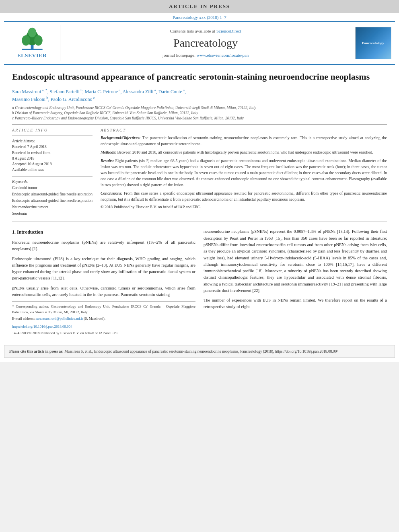 This screenshot has width=399, height=532. What do you see at coordinates (200, 108) in the screenshot?
I see `affiliation-a: a Gastroenterology and Endoscopy Unit, F…` at bounding box center [200, 108].